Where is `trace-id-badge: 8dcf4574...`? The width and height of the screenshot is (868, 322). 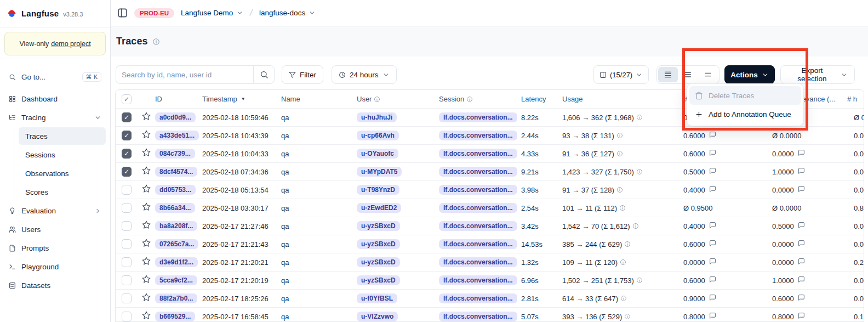
trace-id-badge: 8dcf4574... is located at coordinates (176, 172).